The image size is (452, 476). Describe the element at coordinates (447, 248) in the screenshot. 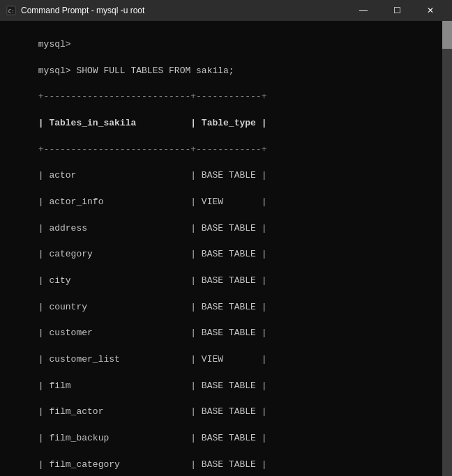

I see `scrollbar-track` at that location.